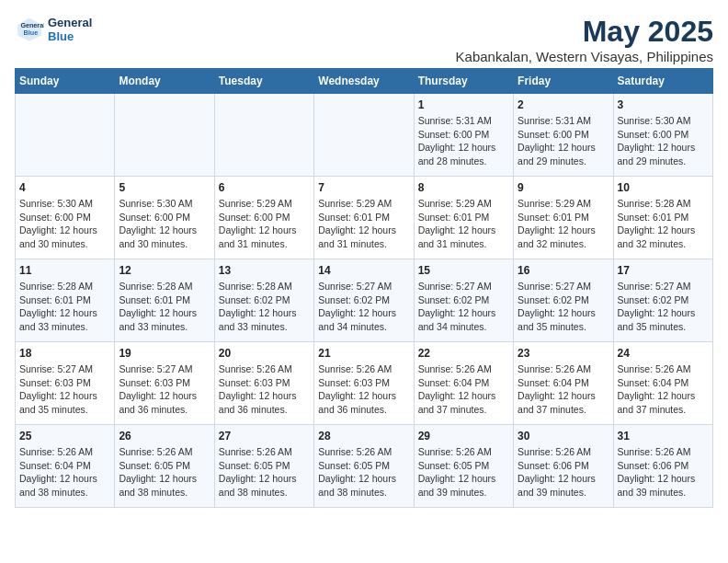 The image size is (728, 563). Describe the element at coordinates (65, 218) in the screenshot. I see `calendar-cell: 4Sunrise: 5:30 AMSunset: 6:00 PMDaylight…` at that location.